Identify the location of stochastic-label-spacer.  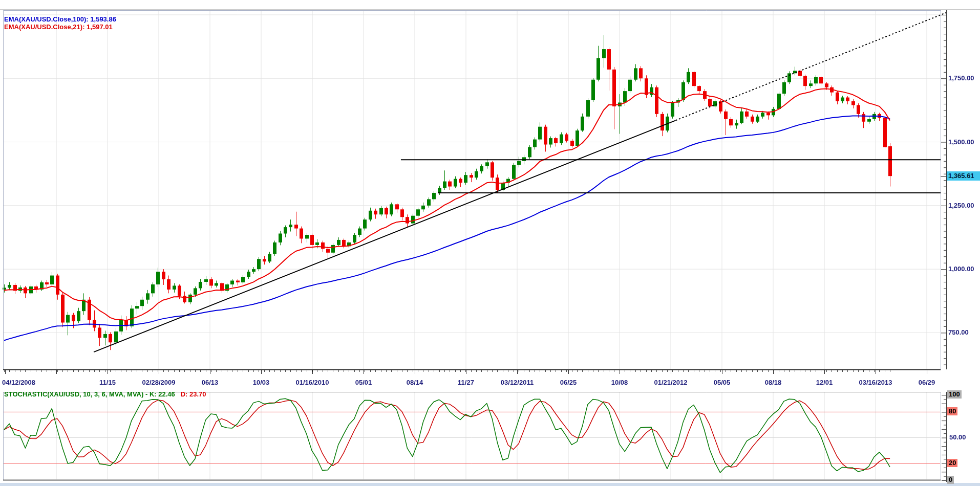
(178, 394).